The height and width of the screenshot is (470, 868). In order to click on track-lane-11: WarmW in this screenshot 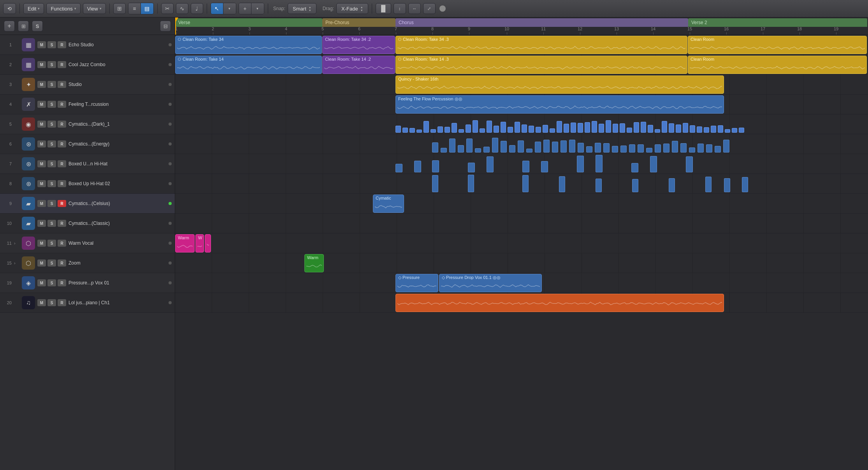, I will do `click(522, 244)`.